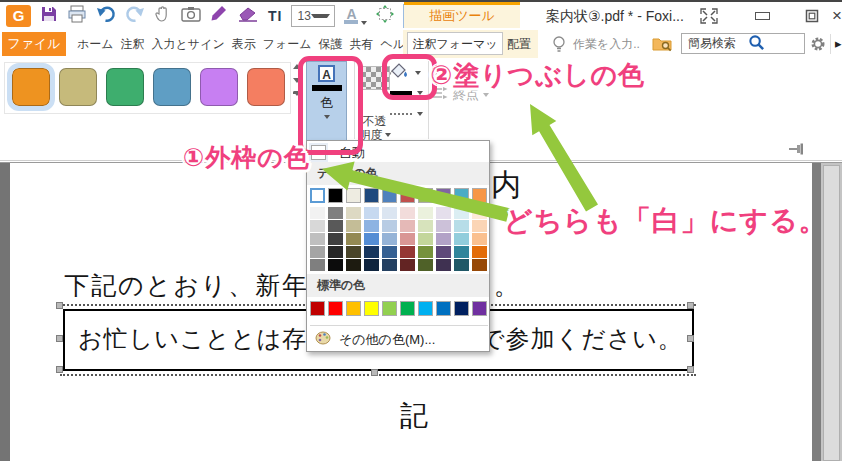 Image resolution: width=842 pixels, height=461 pixels. I want to click on save-icon, so click(49, 16).